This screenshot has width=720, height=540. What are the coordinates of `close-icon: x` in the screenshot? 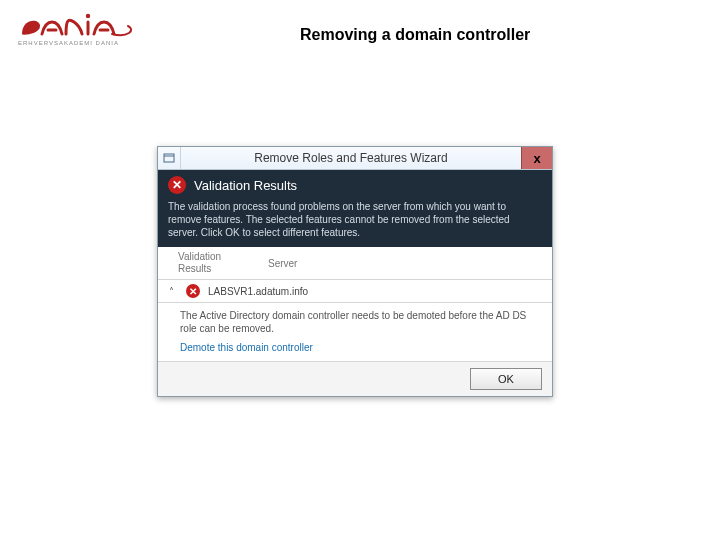 It's located at (536, 158).